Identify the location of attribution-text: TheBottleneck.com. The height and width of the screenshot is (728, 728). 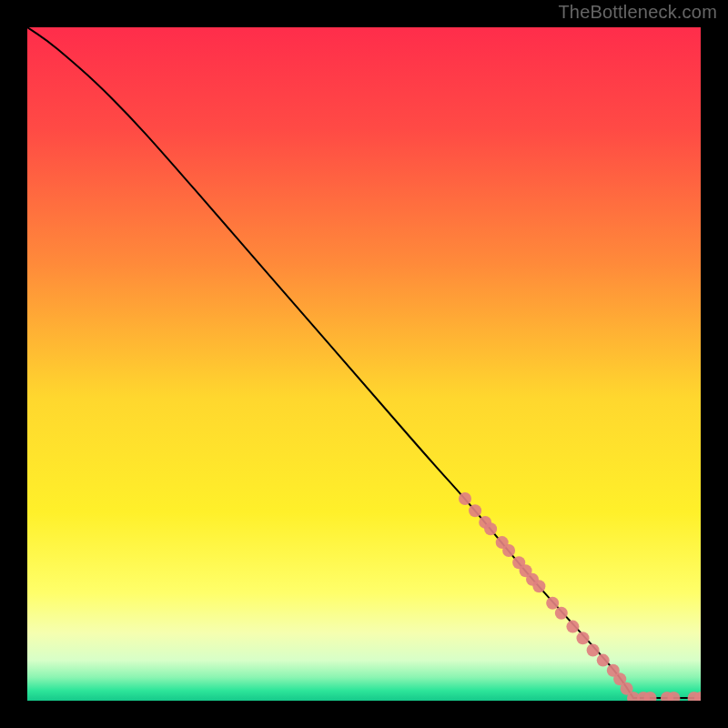
(637, 13).